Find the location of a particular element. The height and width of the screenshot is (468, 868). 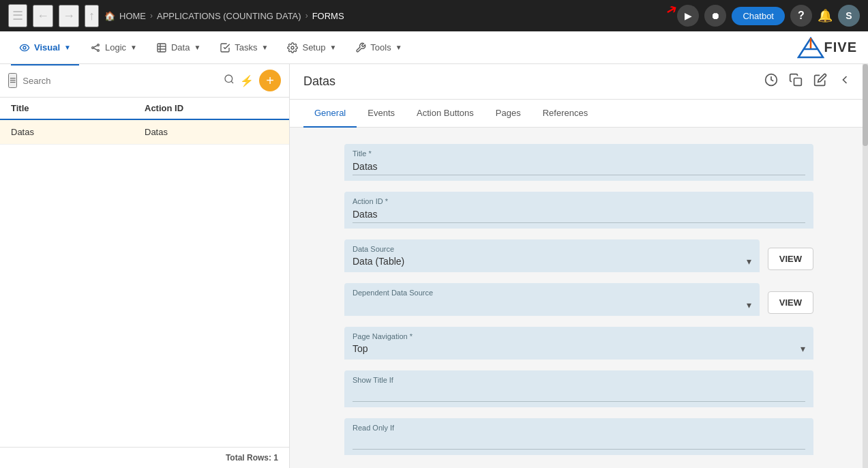

history-icon is located at coordinates (771, 82).